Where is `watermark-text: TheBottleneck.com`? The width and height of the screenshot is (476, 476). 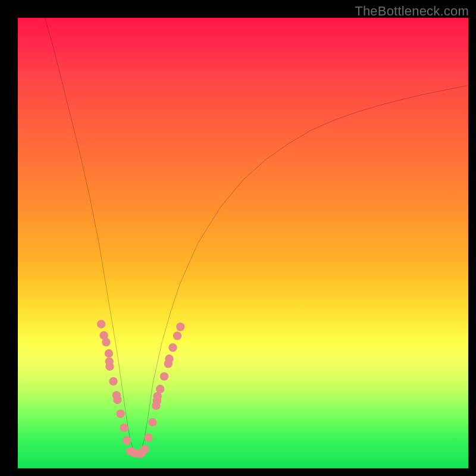 watermark-text: TheBottleneck.com is located at coordinates (412, 11).